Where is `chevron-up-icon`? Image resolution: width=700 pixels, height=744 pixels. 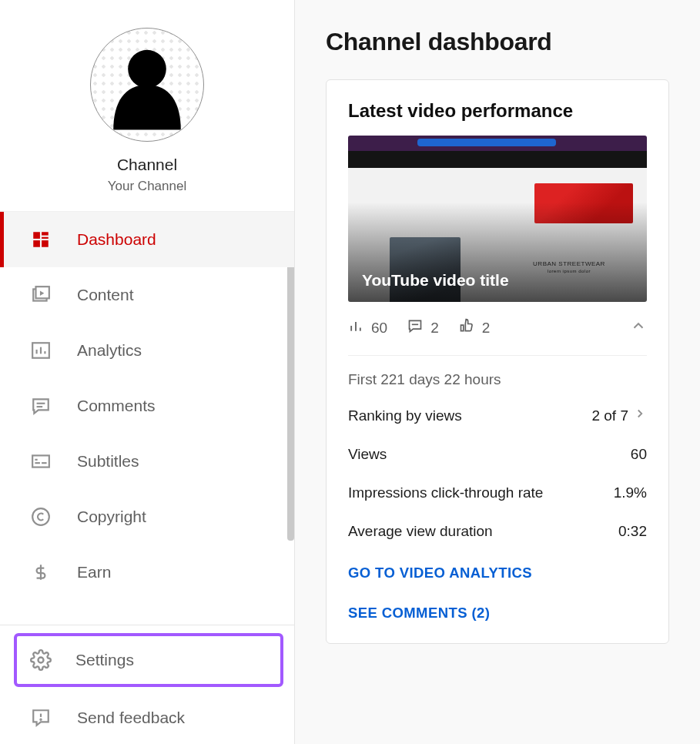 chevron-up-icon is located at coordinates (638, 328).